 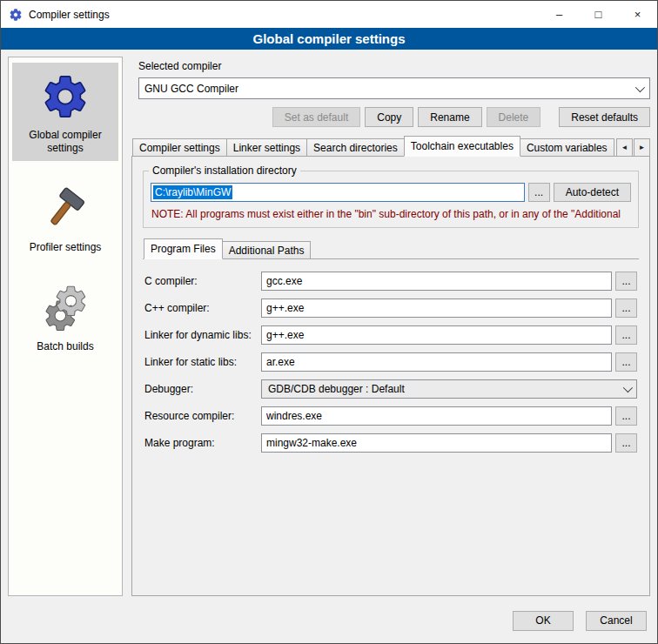 I want to click on cancel-button: Cancel, so click(x=616, y=621).